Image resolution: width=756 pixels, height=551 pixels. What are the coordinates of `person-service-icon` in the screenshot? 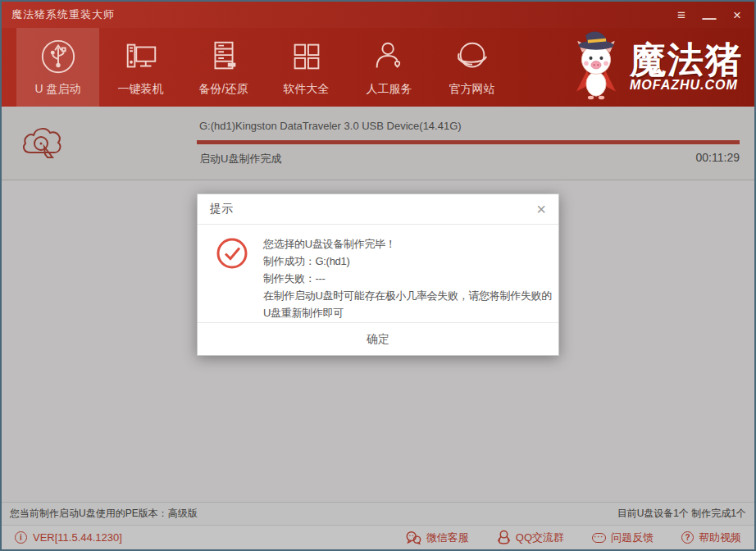 It's located at (389, 57).